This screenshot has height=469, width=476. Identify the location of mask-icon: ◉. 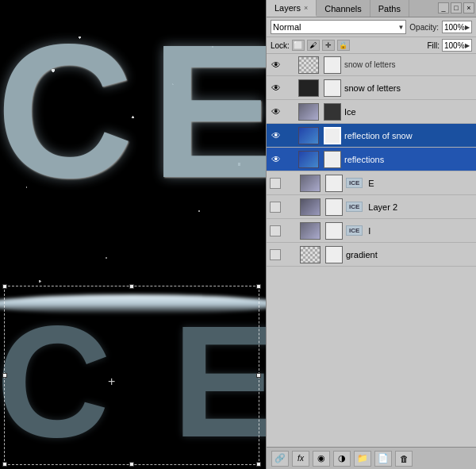
(321, 459).